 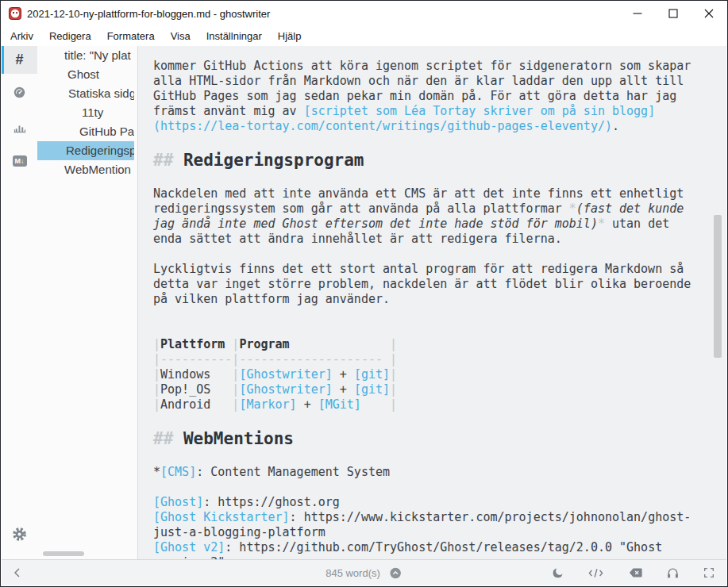 What do you see at coordinates (630, 209) in the screenshot?
I see `text-segment: (fast det kunde` at bounding box center [630, 209].